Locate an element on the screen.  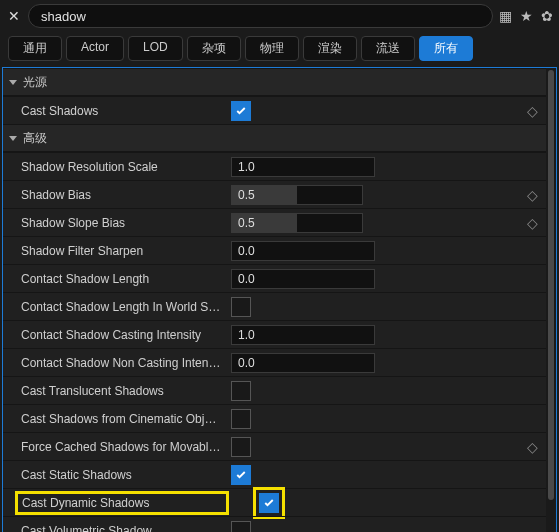
row-force-cached: Force Cached Shadows for Movable... ◇ is located at coordinates (274, 446).